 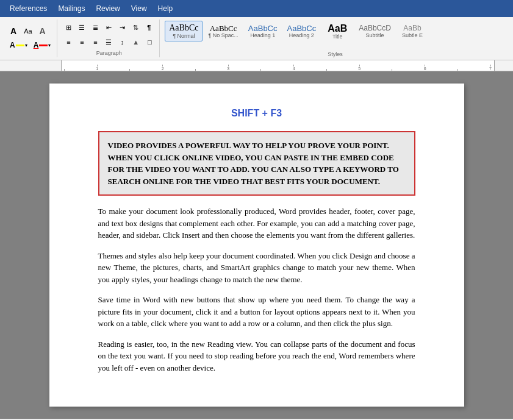 What do you see at coordinates (294, 68) in the screenshot?
I see `tick-7: 4` at bounding box center [294, 68].